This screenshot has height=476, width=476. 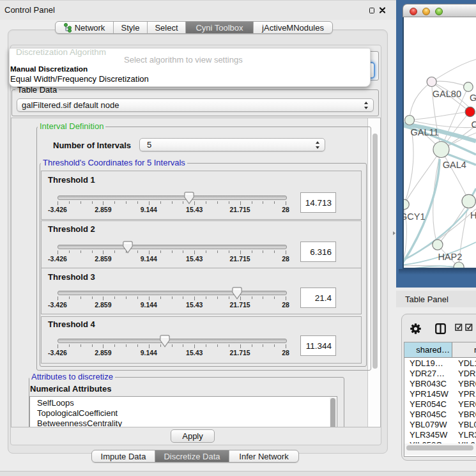 What do you see at coordinates (447, 94) in the screenshot?
I see `svg-text: GAL80` at bounding box center [447, 94].